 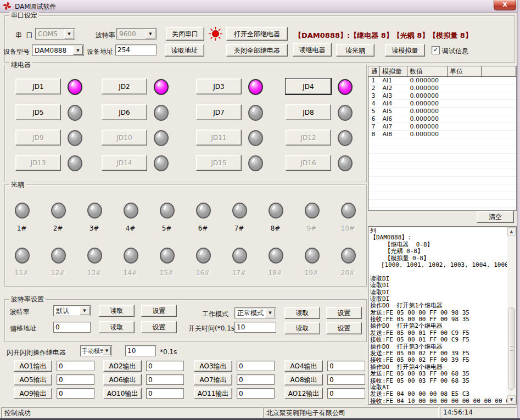 What do you see at coordinates (38, 112) in the screenshot?
I see `relay-button-jd5: JD5` at bounding box center [38, 112].